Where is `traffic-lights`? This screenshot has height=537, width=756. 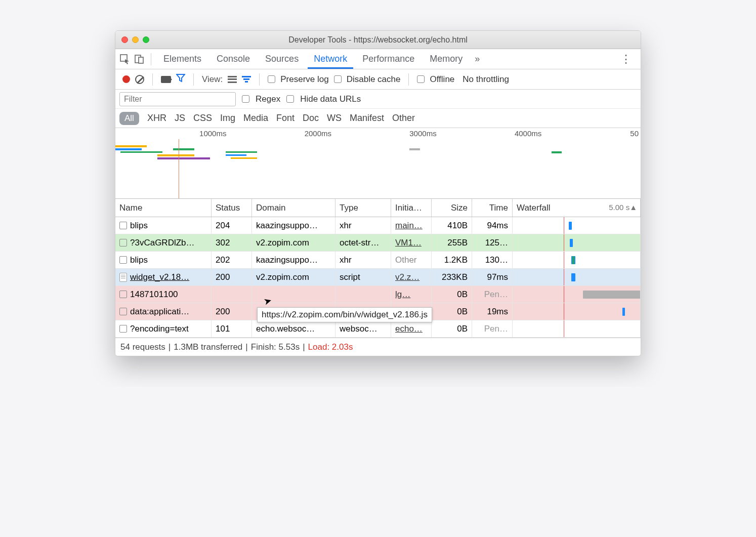 traffic-lights is located at coordinates (136, 39).